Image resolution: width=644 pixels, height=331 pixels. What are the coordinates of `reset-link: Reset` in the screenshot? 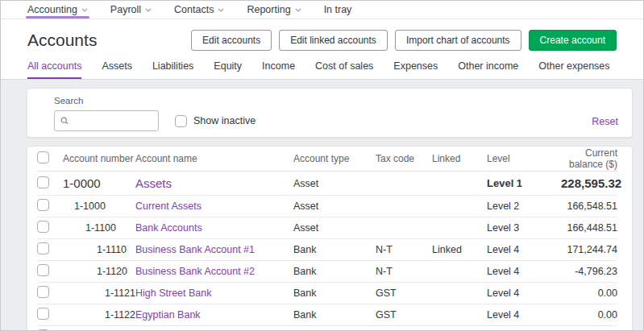 It's located at (605, 122).